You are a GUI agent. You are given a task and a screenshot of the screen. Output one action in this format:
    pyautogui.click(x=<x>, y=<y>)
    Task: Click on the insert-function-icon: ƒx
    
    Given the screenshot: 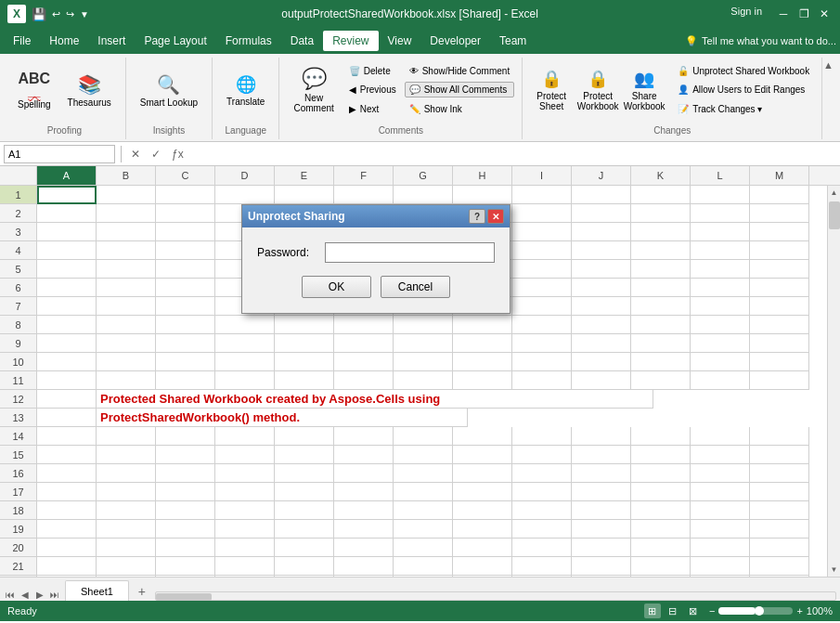 What is the action you would take?
    pyautogui.click(x=178, y=154)
    